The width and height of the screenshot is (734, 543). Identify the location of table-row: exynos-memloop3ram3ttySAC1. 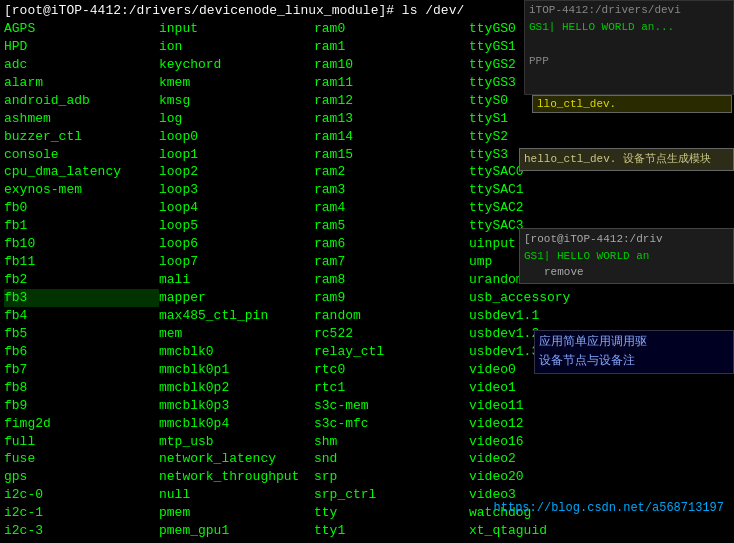
(367, 190).